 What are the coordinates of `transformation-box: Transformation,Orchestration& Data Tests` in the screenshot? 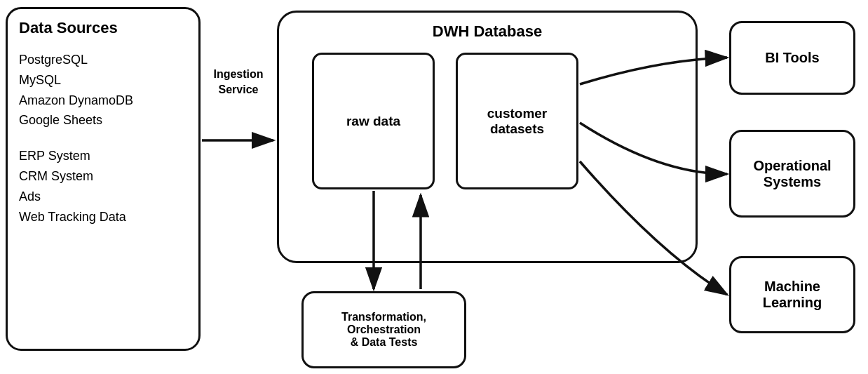 It's located at (384, 330).